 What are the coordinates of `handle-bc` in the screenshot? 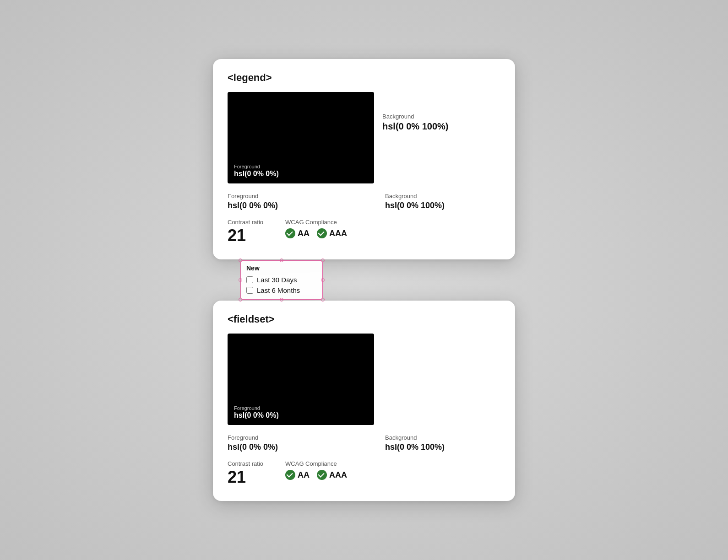 It's located at (282, 300).